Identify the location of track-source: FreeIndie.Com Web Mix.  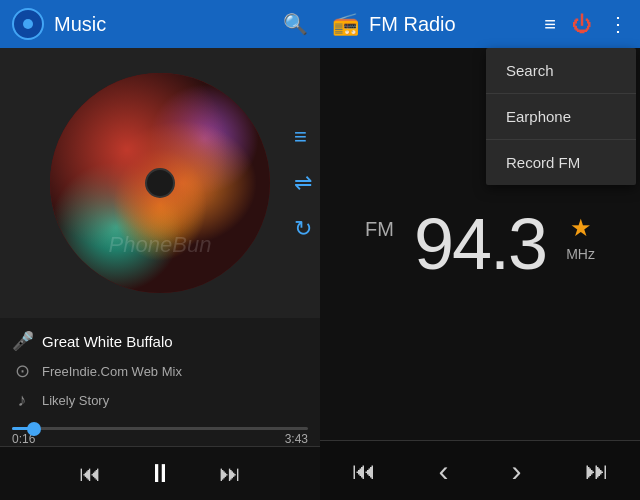
(112, 372).